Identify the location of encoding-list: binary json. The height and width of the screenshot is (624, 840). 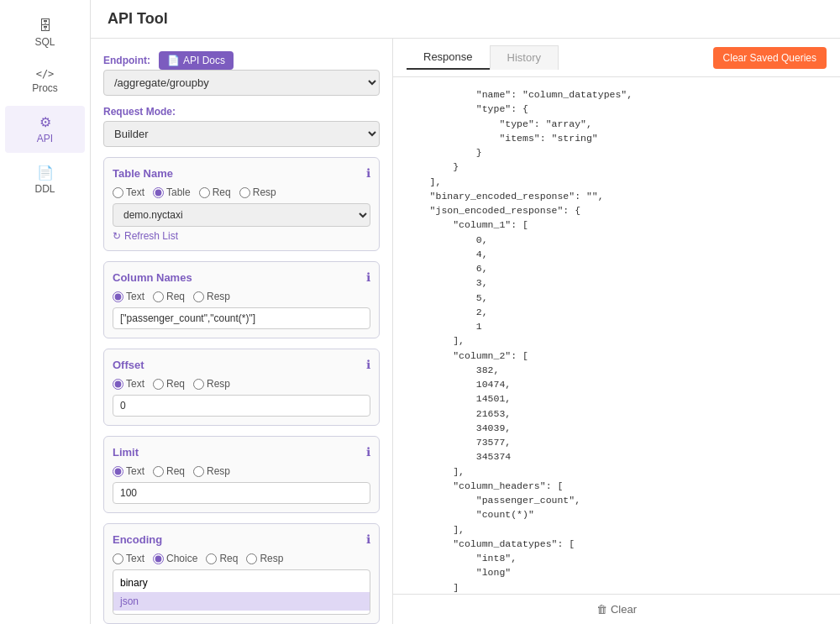
(242, 592).